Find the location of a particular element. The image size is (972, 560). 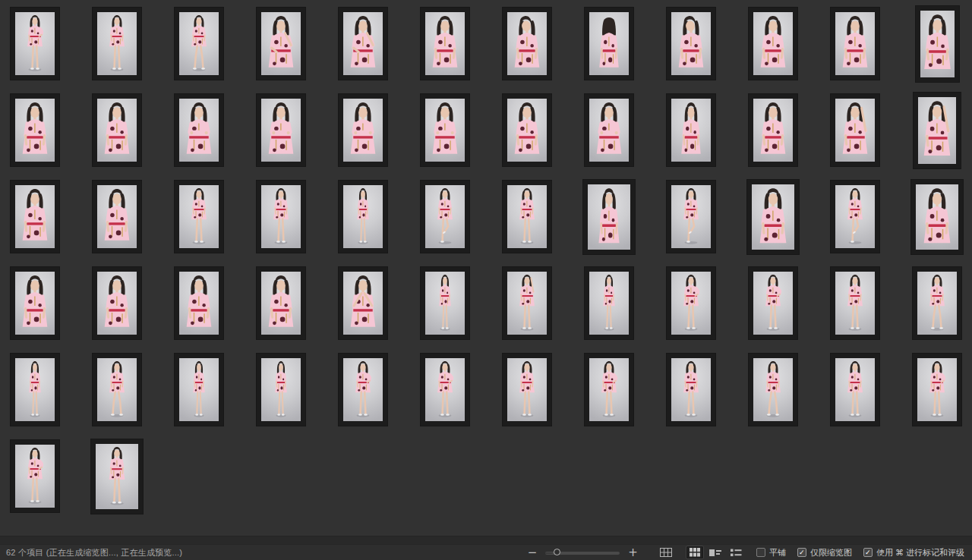

photo-half-cross is located at coordinates (281, 131).